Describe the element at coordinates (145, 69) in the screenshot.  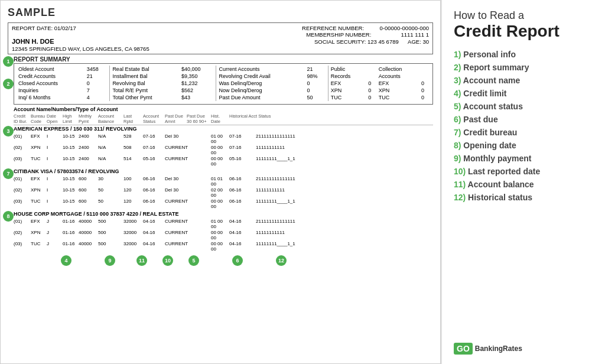
I see `s0c2: Real Estate Bal` at that location.